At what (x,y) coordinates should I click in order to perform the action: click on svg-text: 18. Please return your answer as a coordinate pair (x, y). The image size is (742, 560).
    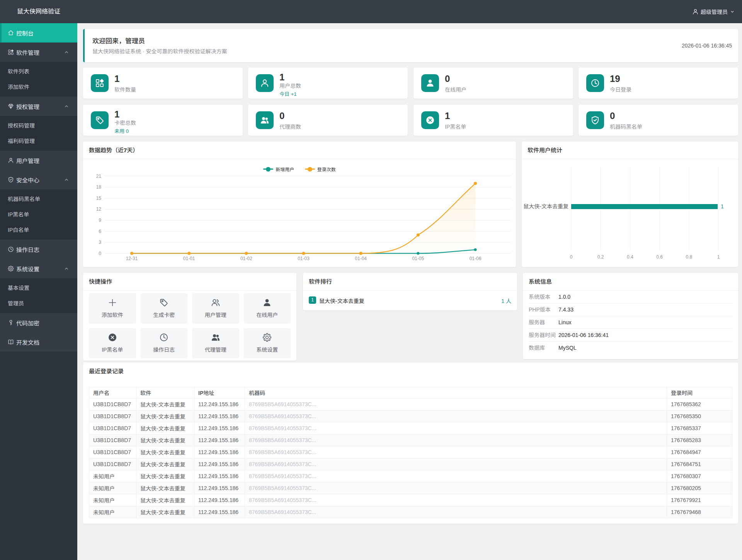
    Looking at the image, I should click on (99, 187).